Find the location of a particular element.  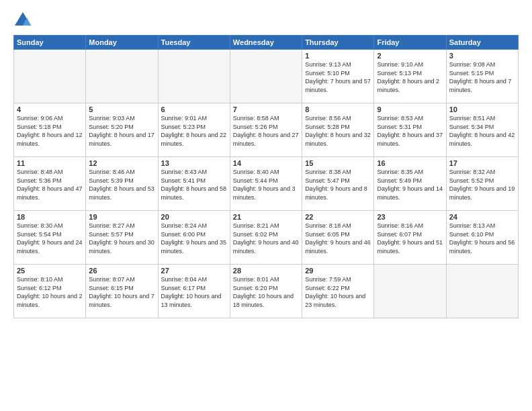

day-info: Sunrise: 9:13 AM Sunset: 5:10 PM Dayligh… is located at coordinates (338, 77).